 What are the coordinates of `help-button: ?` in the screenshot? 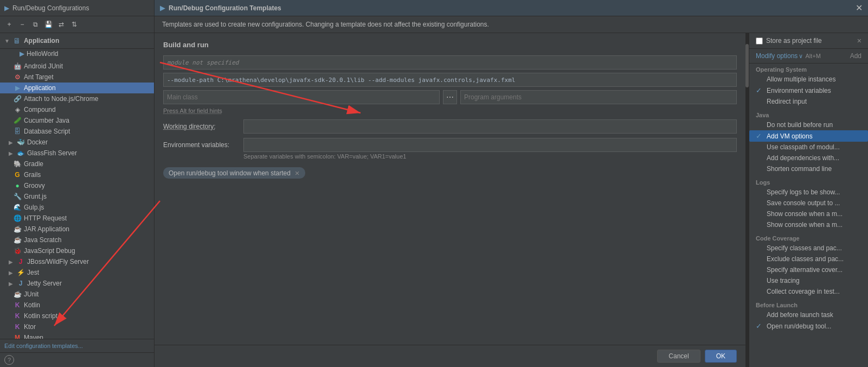 It's located at (9, 360).